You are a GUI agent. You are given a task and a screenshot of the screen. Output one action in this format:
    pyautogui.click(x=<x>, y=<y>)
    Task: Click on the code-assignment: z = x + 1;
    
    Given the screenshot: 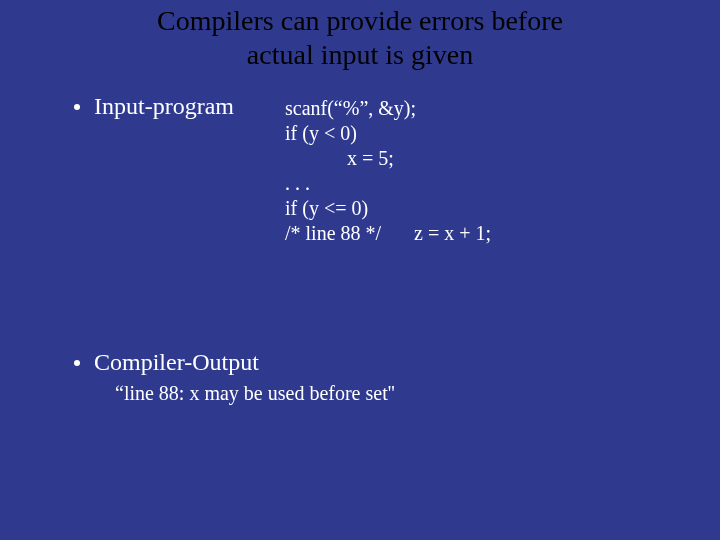 What is the action you would take?
    pyautogui.click(x=438, y=234)
    